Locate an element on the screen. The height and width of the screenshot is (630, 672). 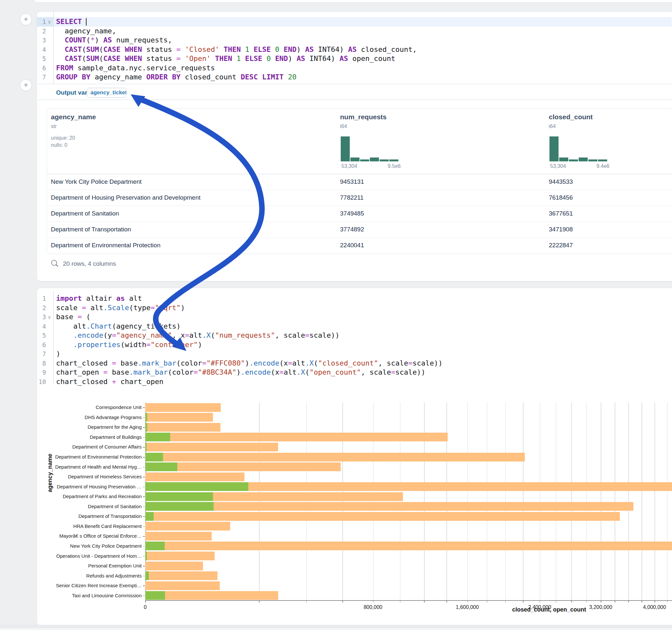
table-cell: 7618456 is located at coordinates (561, 197).